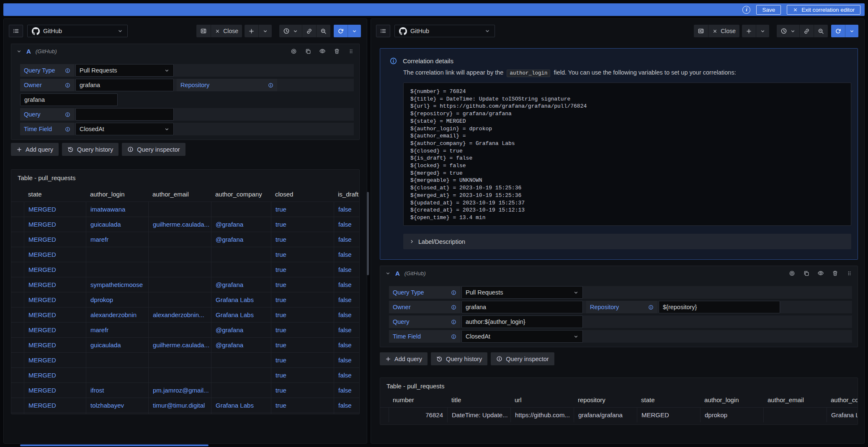  Describe the element at coordinates (701, 31) in the screenshot. I see `split-panel-button` at that location.